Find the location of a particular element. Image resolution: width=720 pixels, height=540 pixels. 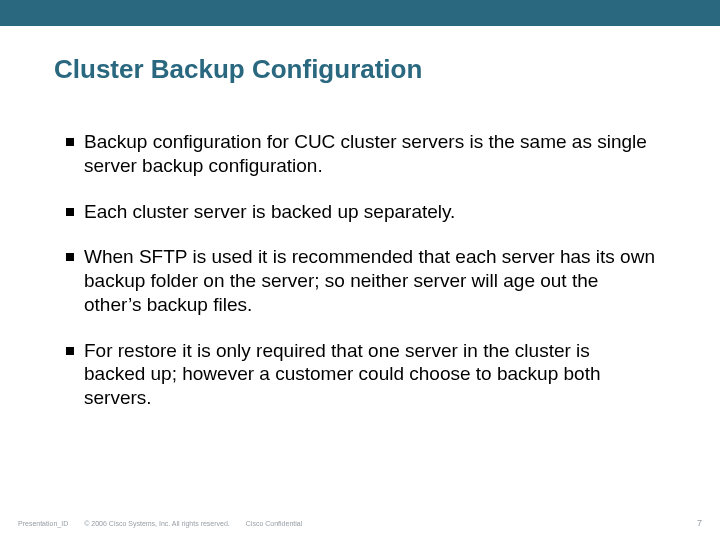

bullet-text: For restore it is only required that one… is located at coordinates (370, 374).